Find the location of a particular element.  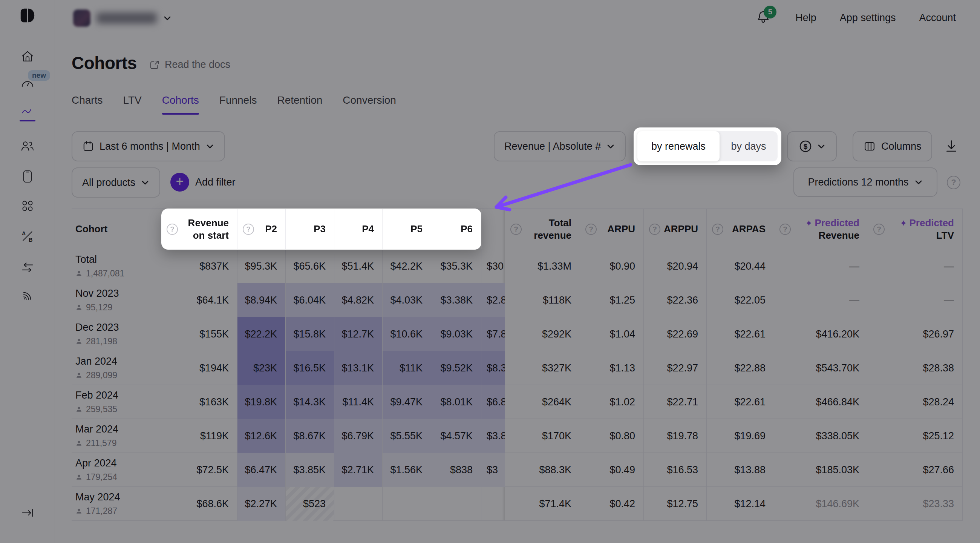

cell-p4: $13.1K is located at coordinates (358, 368).